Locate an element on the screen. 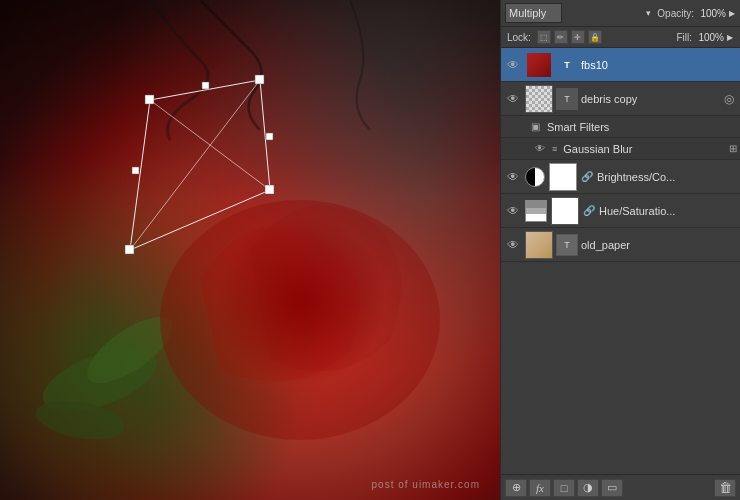 Image resolution: width=740 pixels, height=500 pixels. lock-all-btn: 🔒 is located at coordinates (595, 37).